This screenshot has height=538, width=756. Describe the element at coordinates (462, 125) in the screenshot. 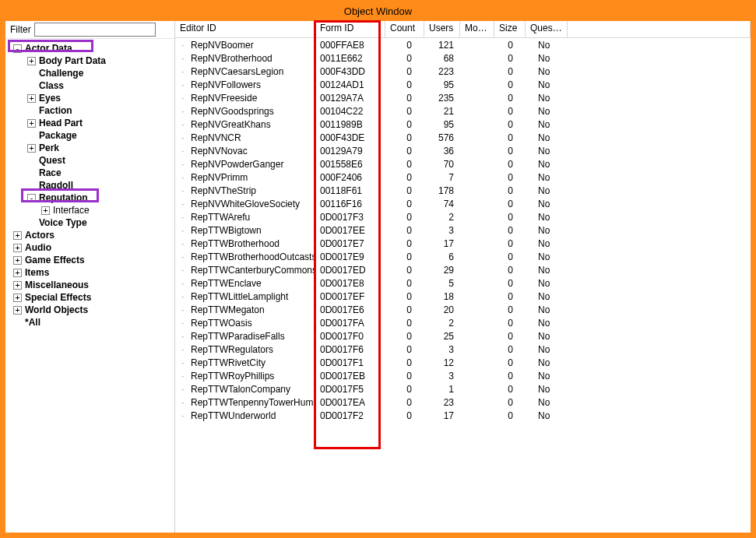

I see `table-row: RepNVGreatKhans0011989B0950No` at that location.